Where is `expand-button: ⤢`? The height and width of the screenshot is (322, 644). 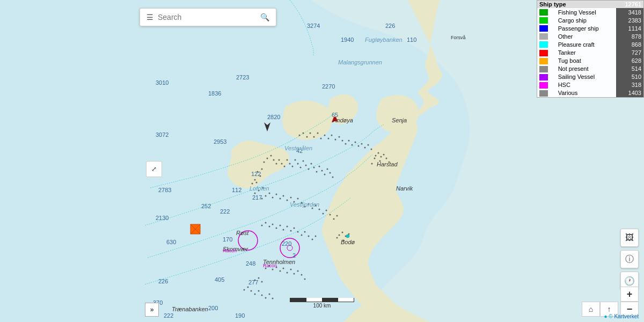 expand-button: ⤢ is located at coordinates (154, 169).